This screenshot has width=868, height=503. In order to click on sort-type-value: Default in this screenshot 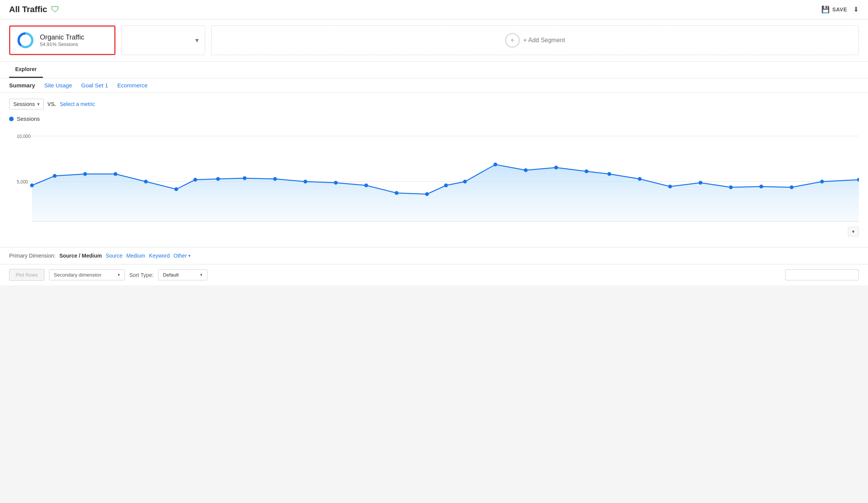, I will do `click(180, 275)`.